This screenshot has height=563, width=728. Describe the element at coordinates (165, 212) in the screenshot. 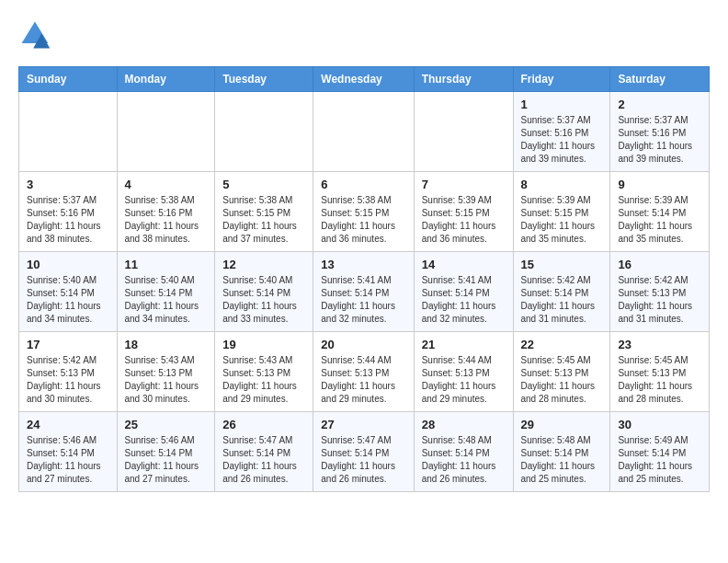

I see `calendar-cell: 4Sunrise: 5:38 AM Sunset: 5:16 PM Daylig…` at that location.